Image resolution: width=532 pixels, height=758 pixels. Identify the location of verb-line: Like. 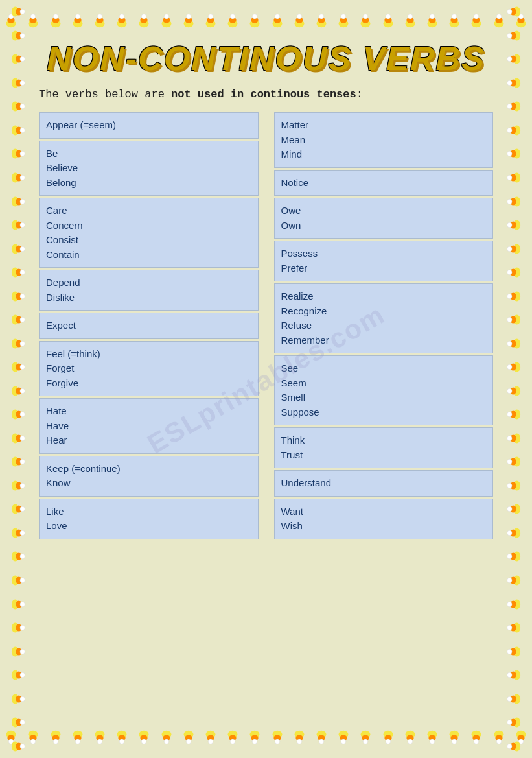
(149, 512).